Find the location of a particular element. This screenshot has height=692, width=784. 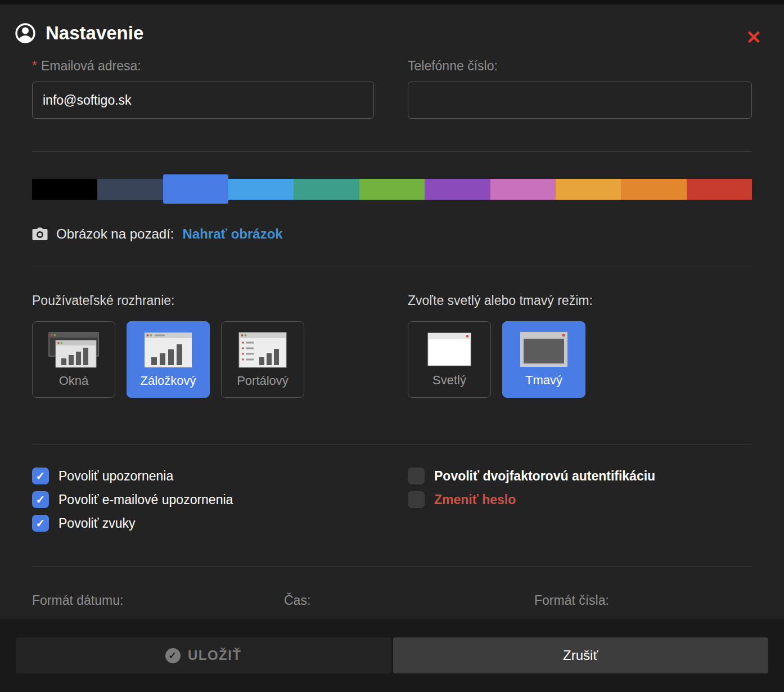

notification-settings: ✓ Povoliť upozornenia ✓ Povoliť e-mailov… is located at coordinates (392, 503).